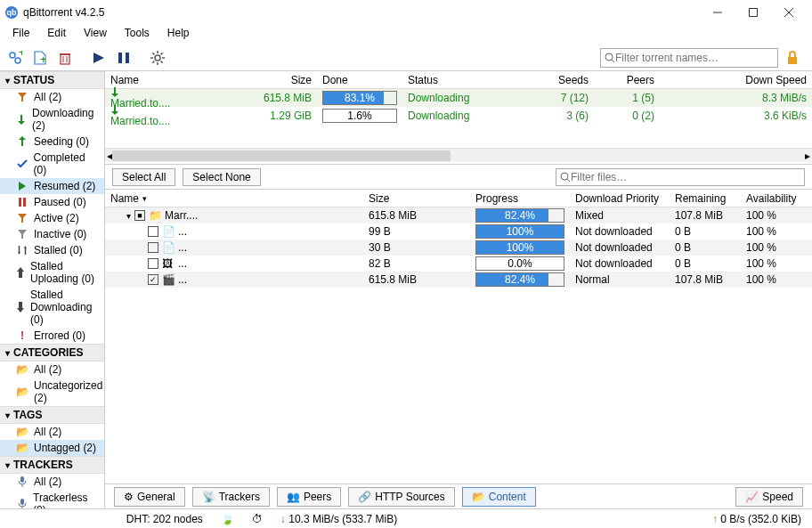 This screenshot has width=812, height=528. Describe the element at coordinates (459, 155) in the screenshot. I see `h-scrollbar: ◂▸` at that location.